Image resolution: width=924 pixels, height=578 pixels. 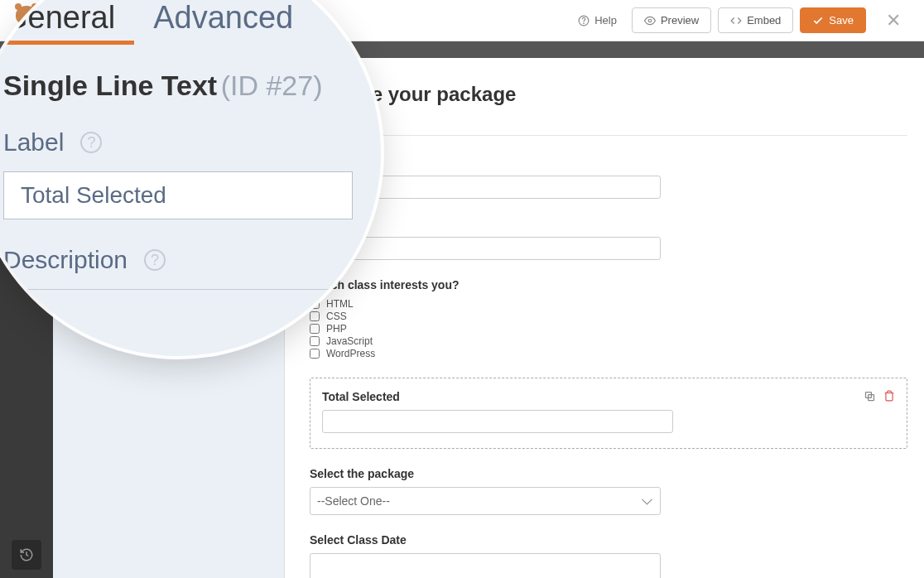 What do you see at coordinates (584, 21) in the screenshot?
I see `help-icon` at bounding box center [584, 21].